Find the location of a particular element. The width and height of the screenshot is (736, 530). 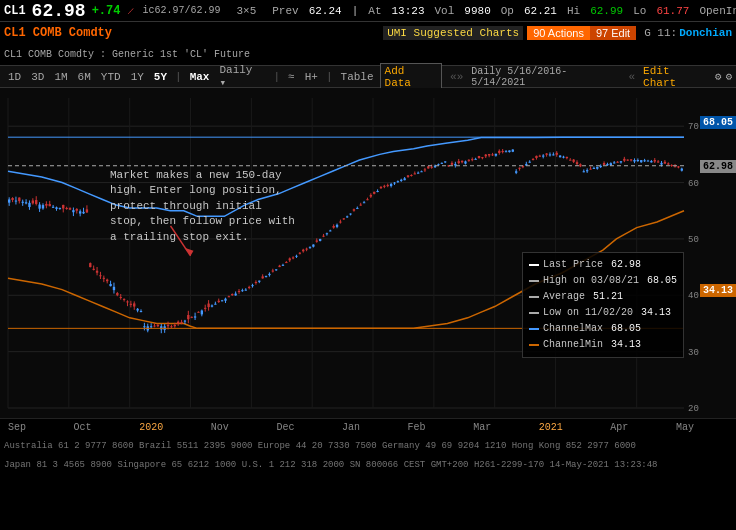

legend-last-price-label: Last Price is located at coordinates (573, 265).